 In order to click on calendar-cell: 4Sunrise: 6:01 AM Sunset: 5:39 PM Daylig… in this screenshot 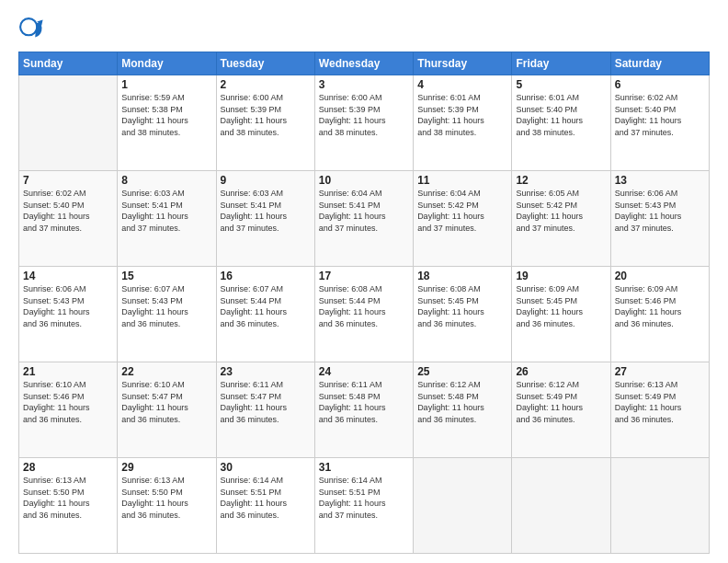, I will do `click(463, 123)`.